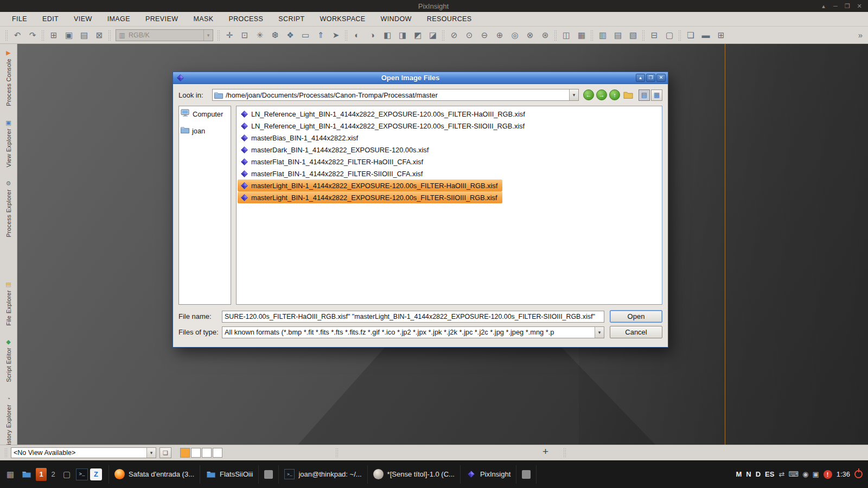  What do you see at coordinates (357, 35) in the screenshot?
I see `stf-auto-icon: ◐` at bounding box center [357, 35].